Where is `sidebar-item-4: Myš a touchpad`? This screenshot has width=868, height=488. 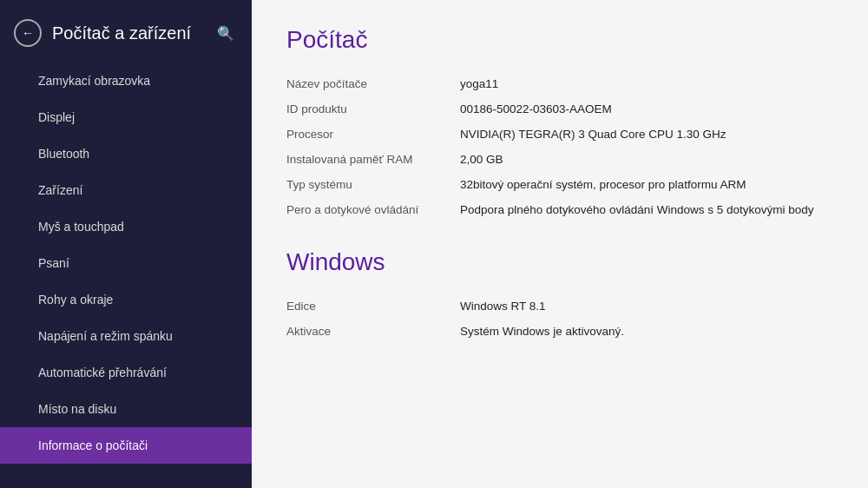
sidebar-item-4: Myš a touchpad is located at coordinates (126, 227).